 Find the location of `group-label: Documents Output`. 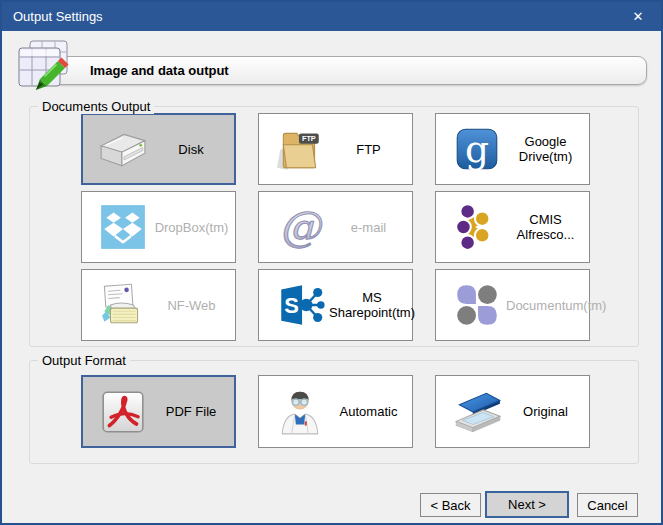

group-label: Documents Output is located at coordinates (96, 106).